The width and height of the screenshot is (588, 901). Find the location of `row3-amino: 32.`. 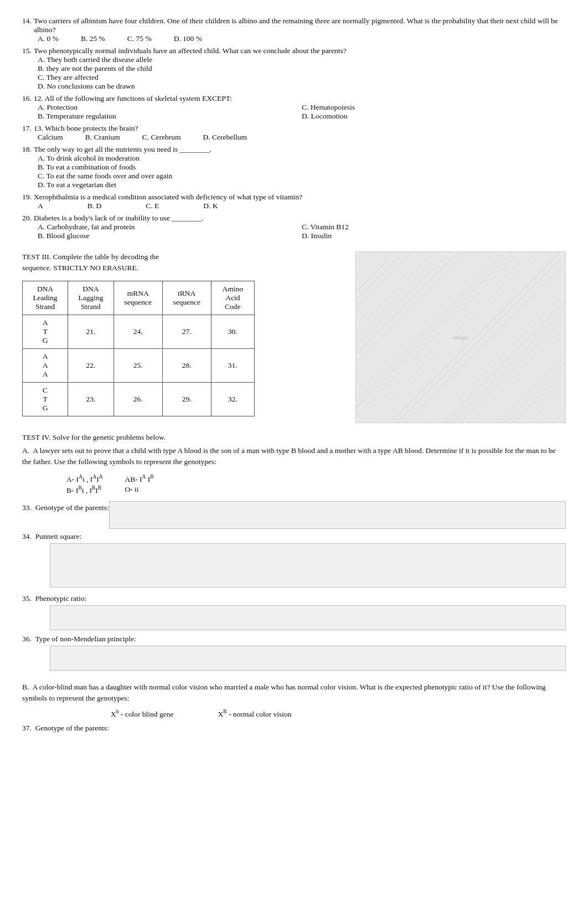

row3-amino: 32. is located at coordinates (233, 399).